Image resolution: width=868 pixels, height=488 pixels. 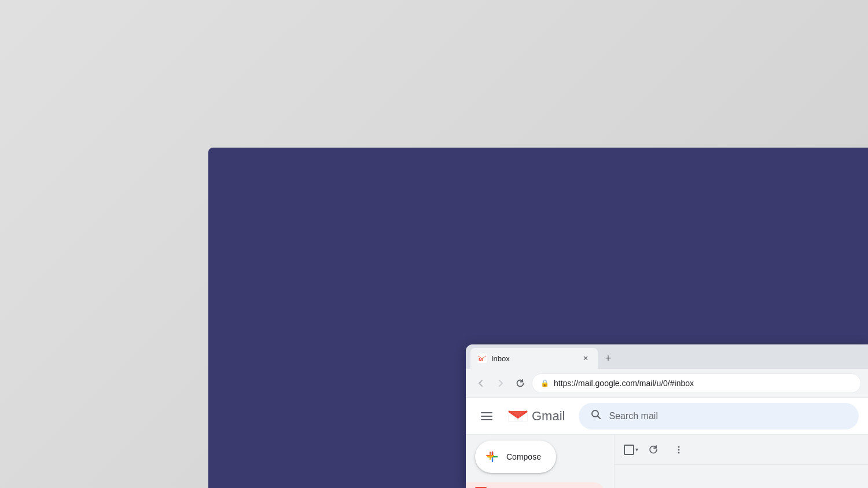 I want to click on svg-text: M, so click(x=481, y=359).